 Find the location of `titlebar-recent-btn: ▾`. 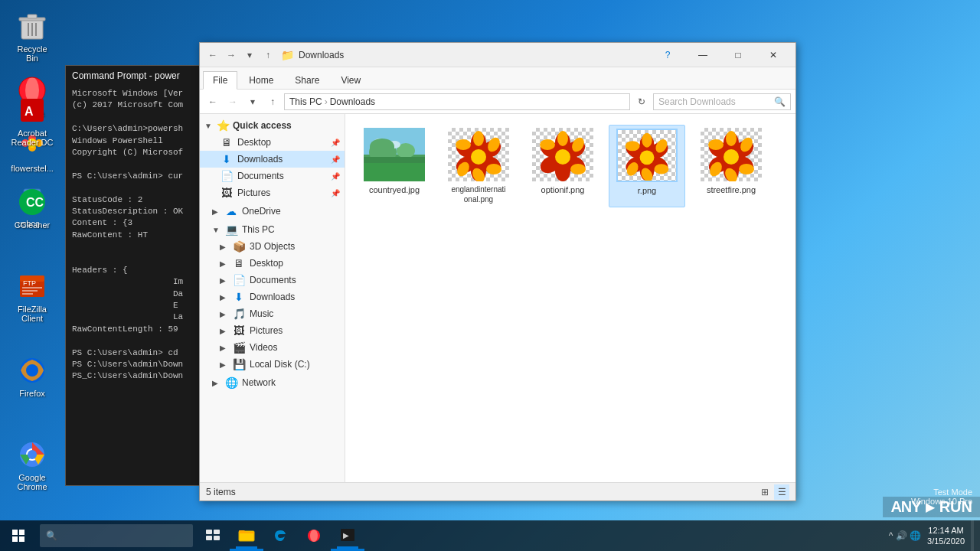

titlebar-recent-btn: ▾ is located at coordinates (250, 55).